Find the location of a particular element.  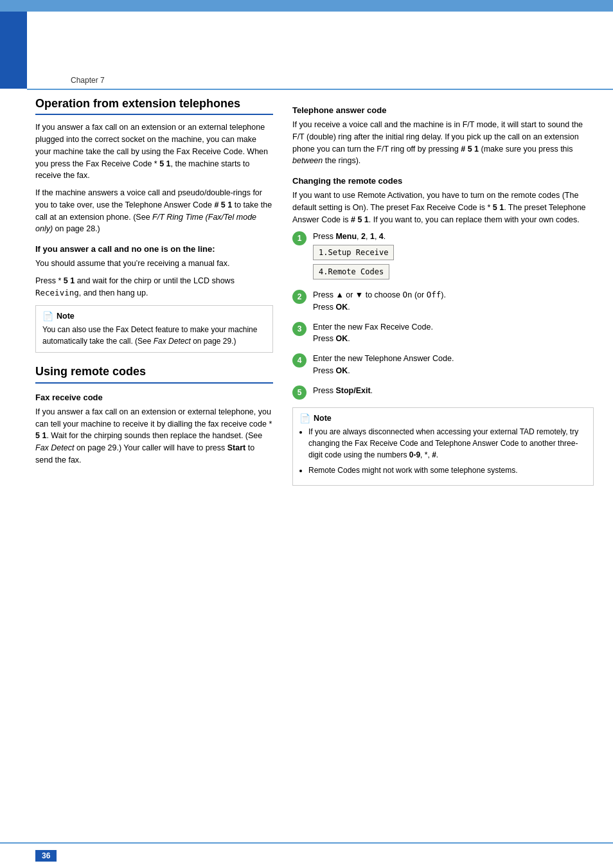

subsection-changing-para: If you want to use Remote Activation, yo… is located at coordinates (443, 208).